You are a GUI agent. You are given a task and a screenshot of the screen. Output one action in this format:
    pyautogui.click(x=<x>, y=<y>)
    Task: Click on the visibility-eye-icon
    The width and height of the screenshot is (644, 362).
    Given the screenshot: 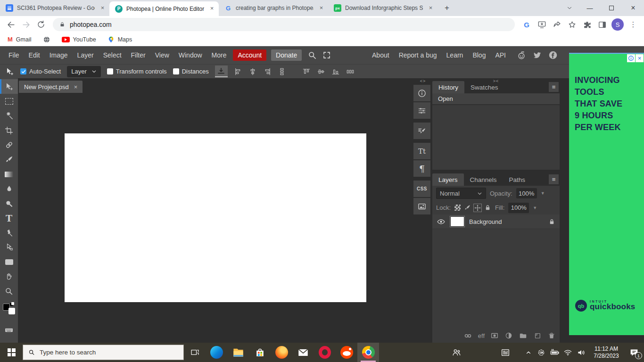 What is the action you would take?
    pyautogui.click(x=441, y=222)
    